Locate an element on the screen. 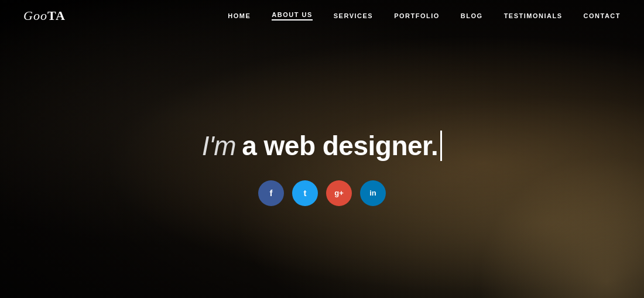  hero-headline: I'm a web designer. is located at coordinates (322, 146).